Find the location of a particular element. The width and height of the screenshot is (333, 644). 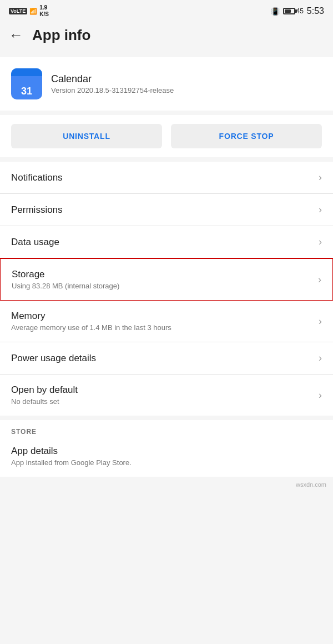

status-right: 📳 45 5:53 is located at coordinates (297, 11).